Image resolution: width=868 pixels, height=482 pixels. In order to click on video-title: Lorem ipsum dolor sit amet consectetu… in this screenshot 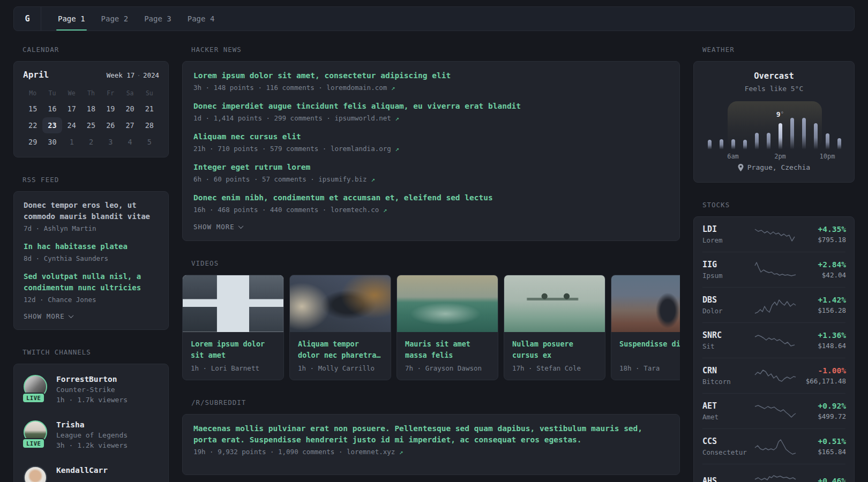, I will do `click(233, 350)`.